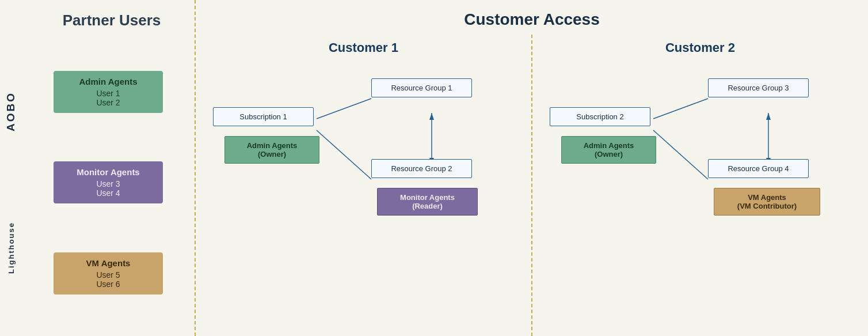 The width and height of the screenshot is (868, 336). I want to click on subscription1-box: Subscription 1, so click(264, 116).